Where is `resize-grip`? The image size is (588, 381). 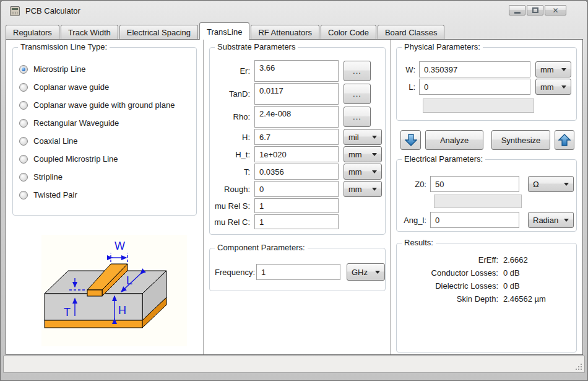
resize-grip is located at coordinates (579, 367).